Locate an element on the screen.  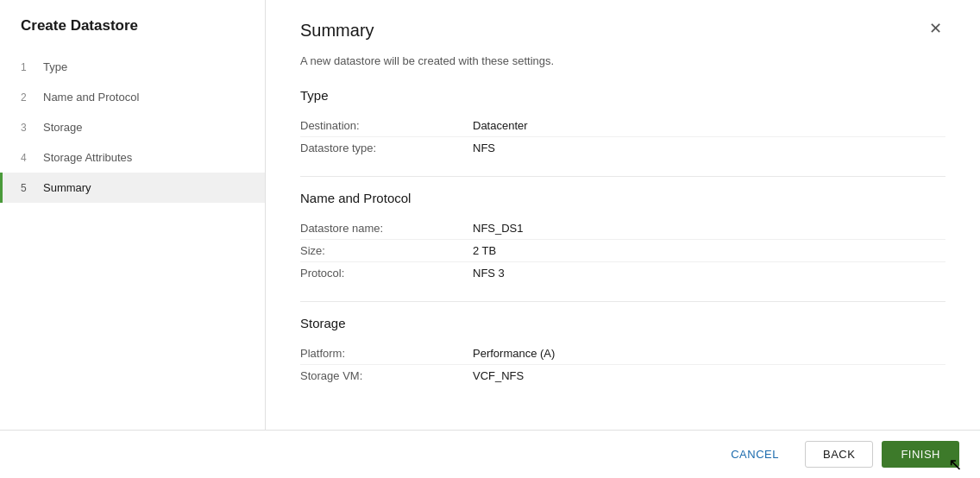
table-row: Datastore type: NFS is located at coordinates (623, 148).